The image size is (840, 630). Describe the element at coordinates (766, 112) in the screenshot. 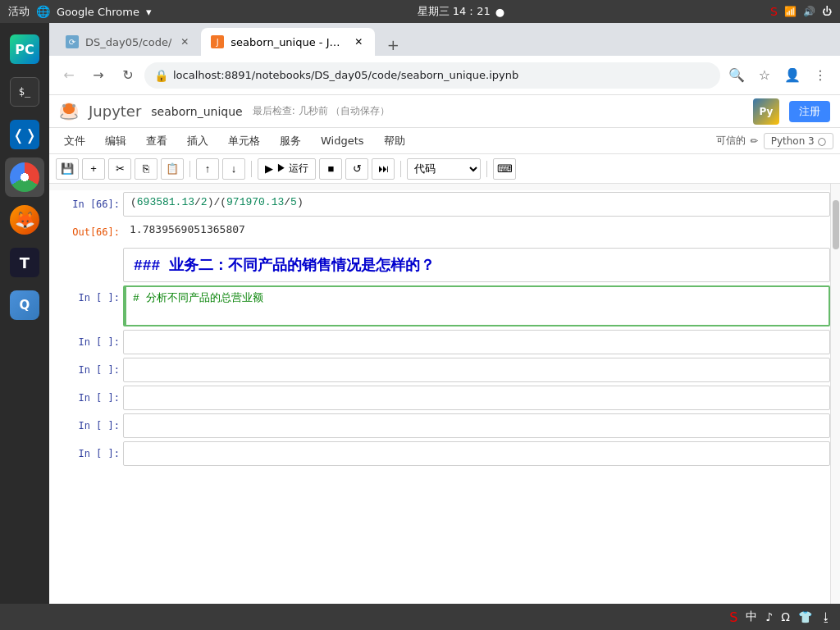

I see `python-logo: Py` at that location.